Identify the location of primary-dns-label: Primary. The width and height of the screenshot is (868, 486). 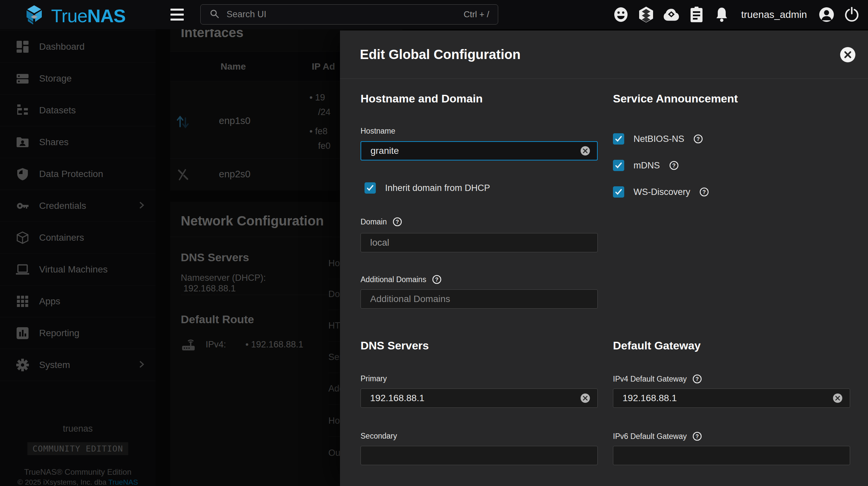
(374, 379).